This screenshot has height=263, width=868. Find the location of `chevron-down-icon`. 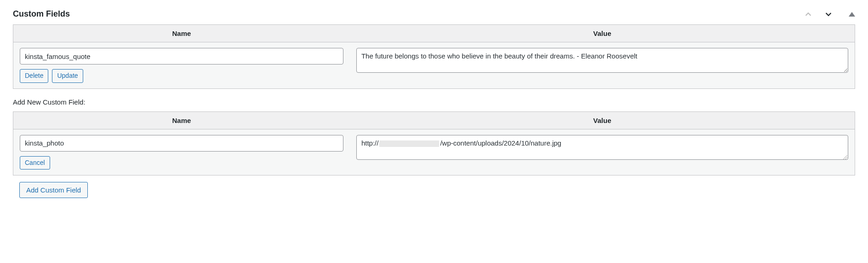

chevron-down-icon is located at coordinates (828, 14).